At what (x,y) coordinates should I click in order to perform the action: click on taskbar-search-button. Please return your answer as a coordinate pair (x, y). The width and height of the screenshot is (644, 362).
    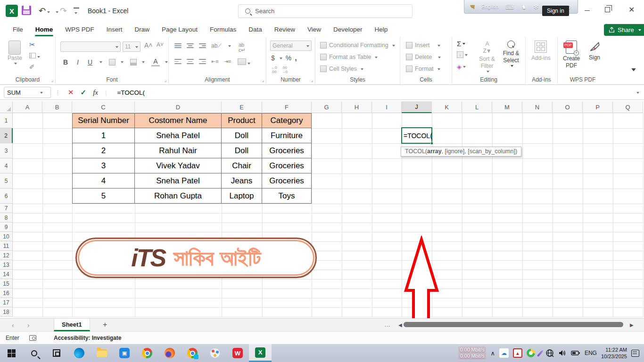
    Looking at the image, I should click on (34, 353).